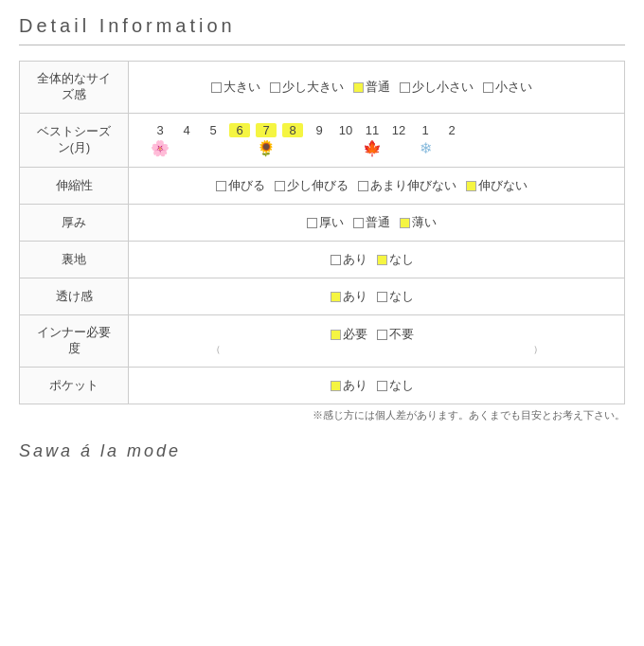  Describe the element at coordinates (293, 131) in the screenshot. I see `month-number: 8` at that location.